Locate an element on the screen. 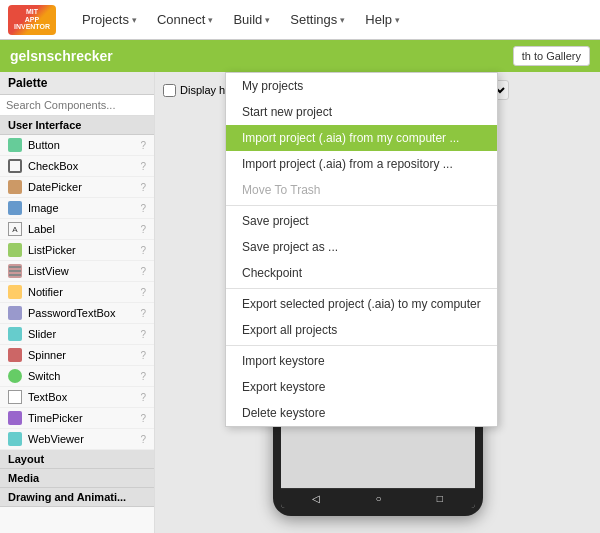 The image size is (600, 533). notifier-icon is located at coordinates (15, 292).